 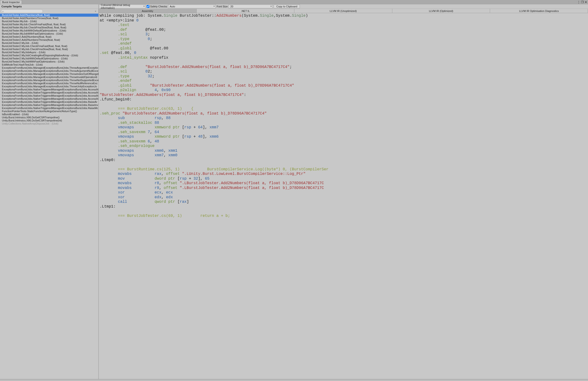 I want to click on target-item: BurstJobTester2.Add2NumbersThrows(float,…, so click(x=49, y=40).